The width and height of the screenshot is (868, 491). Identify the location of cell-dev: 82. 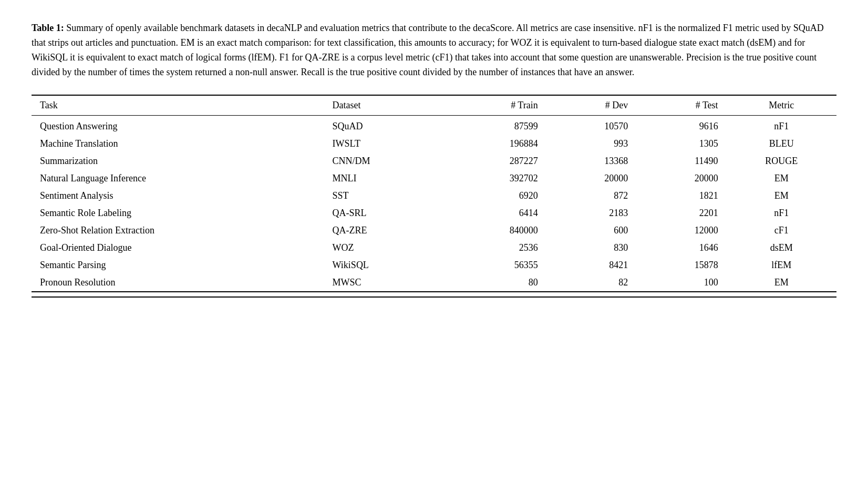
(592, 283).